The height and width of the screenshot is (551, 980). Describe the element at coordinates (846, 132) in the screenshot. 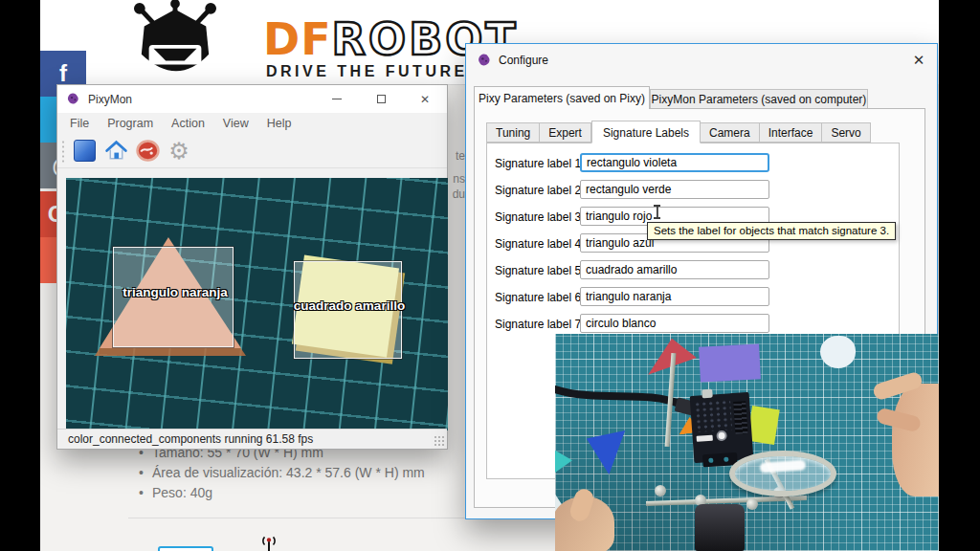

I see `tab-servo: Servo` at that location.